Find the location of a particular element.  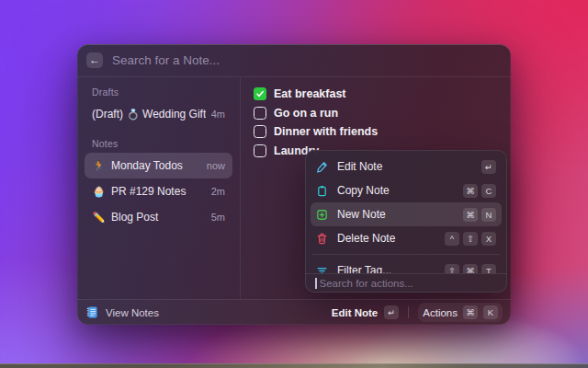

notebook-icon is located at coordinates (92, 313).